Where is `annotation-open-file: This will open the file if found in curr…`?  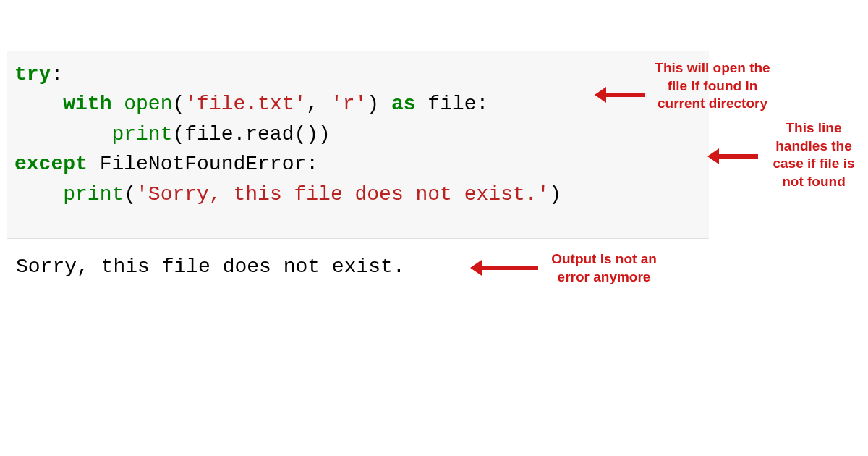 annotation-open-file: This will open the file if found in curr… is located at coordinates (712, 86).